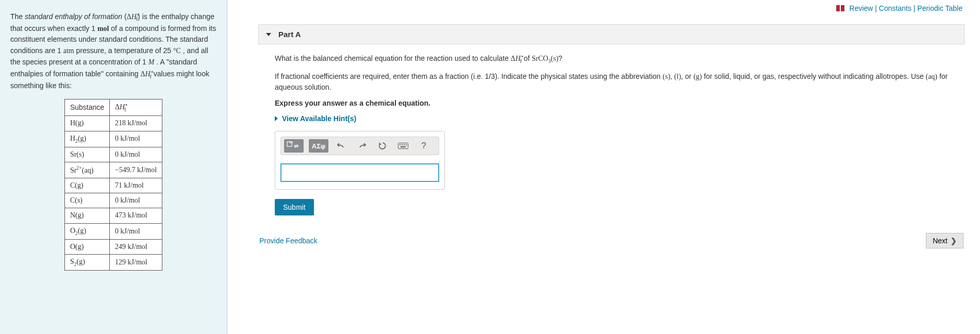  I want to click on table-row: C(g)71 kJ/mol, so click(113, 186).